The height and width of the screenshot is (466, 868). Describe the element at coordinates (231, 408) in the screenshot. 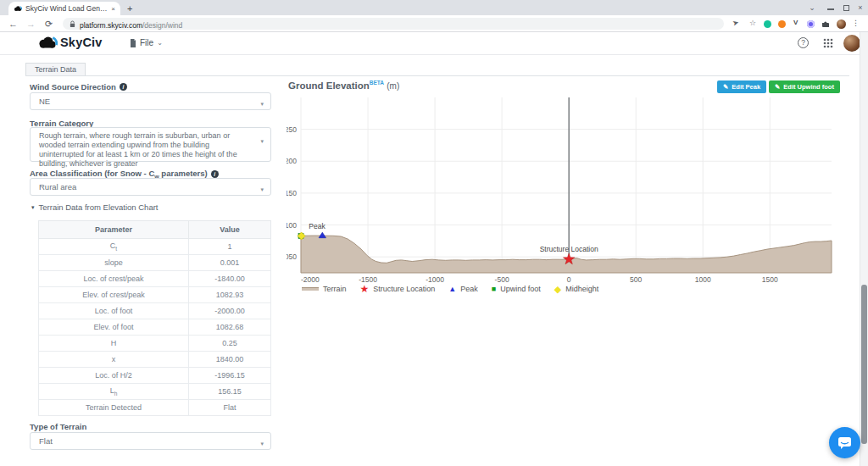

I see `value-cell: Flat` at that location.